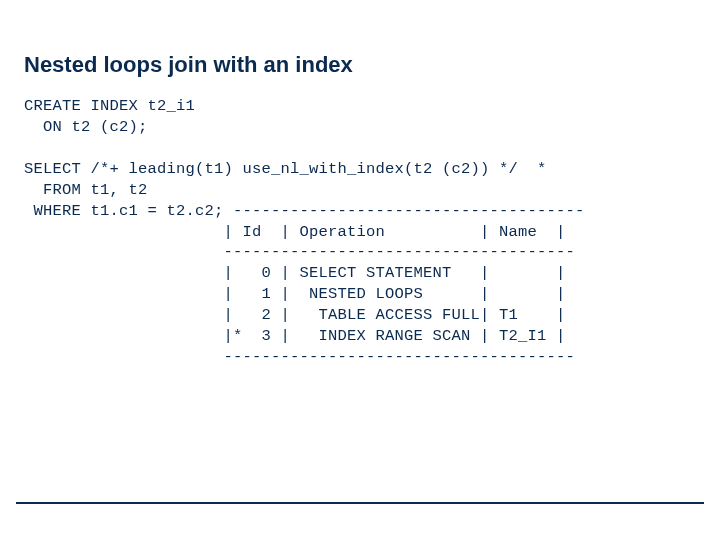  I want to click on plan-header: | Id | Operation | Name |, so click(395, 232).